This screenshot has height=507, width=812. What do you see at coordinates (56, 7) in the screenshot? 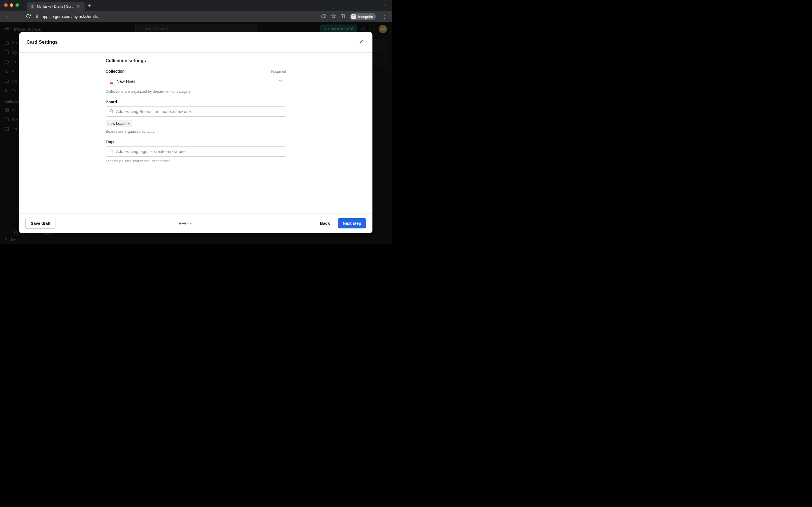
I see `browser-tab: G My Tasks - Drafts | Guru ✕` at bounding box center [56, 7].